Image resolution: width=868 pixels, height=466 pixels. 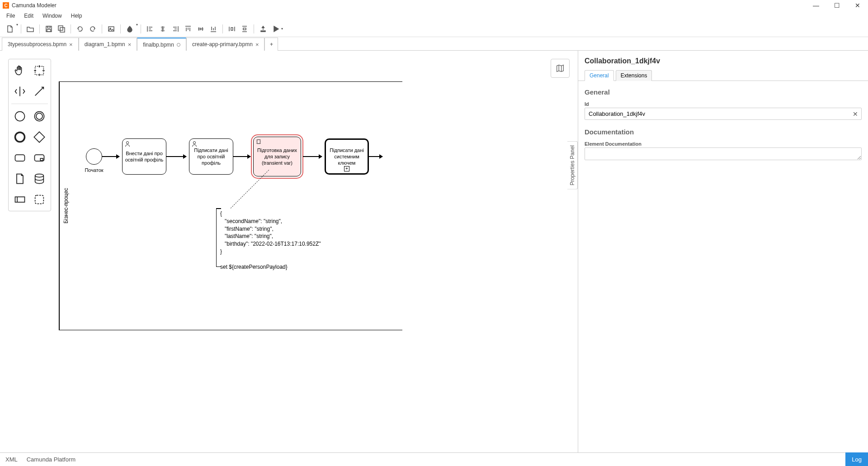 I want to click on tab-label: finalbp.bpmn, so click(x=158, y=45).